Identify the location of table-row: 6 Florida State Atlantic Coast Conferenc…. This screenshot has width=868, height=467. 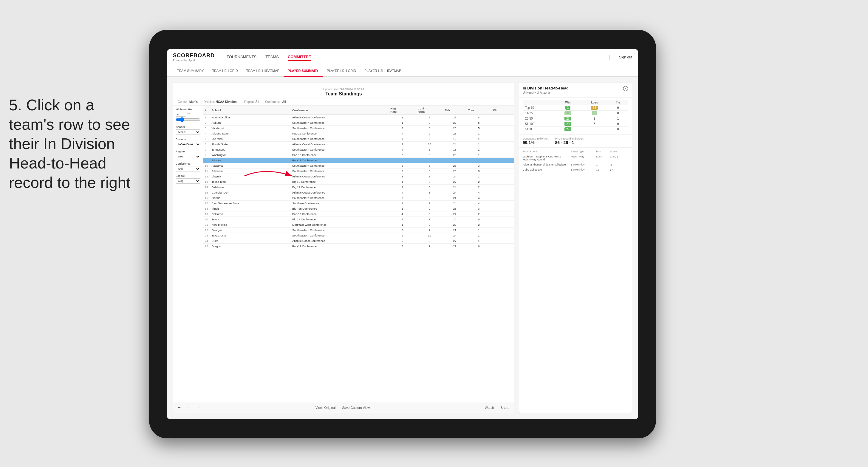
(359, 144).